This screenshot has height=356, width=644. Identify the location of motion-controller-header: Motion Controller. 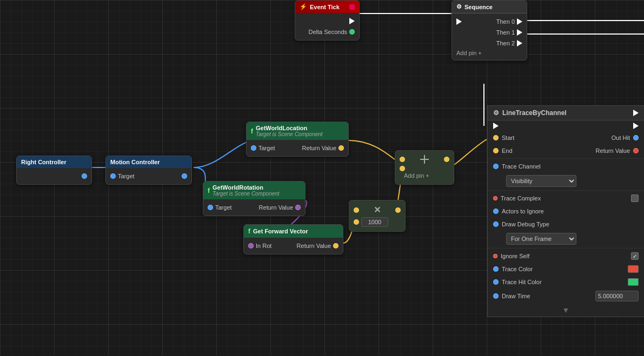
(149, 162).